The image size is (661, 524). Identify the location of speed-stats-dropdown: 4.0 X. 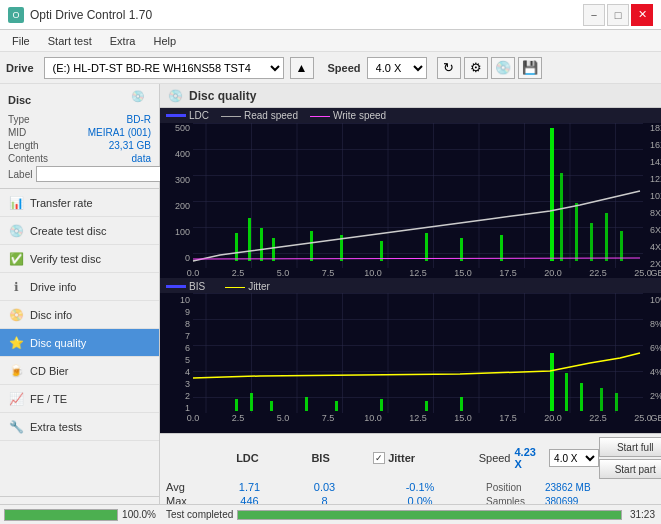
(574, 458).